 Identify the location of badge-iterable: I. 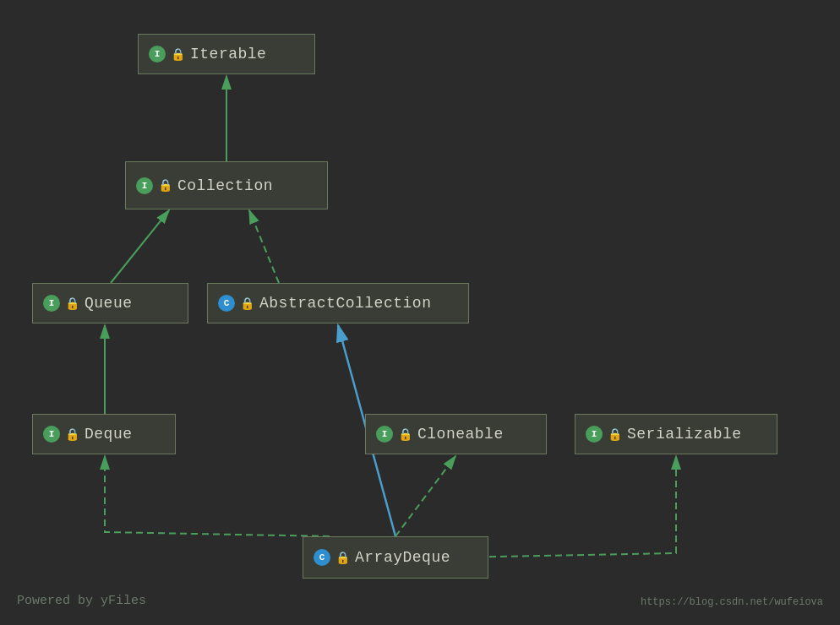
(157, 54).